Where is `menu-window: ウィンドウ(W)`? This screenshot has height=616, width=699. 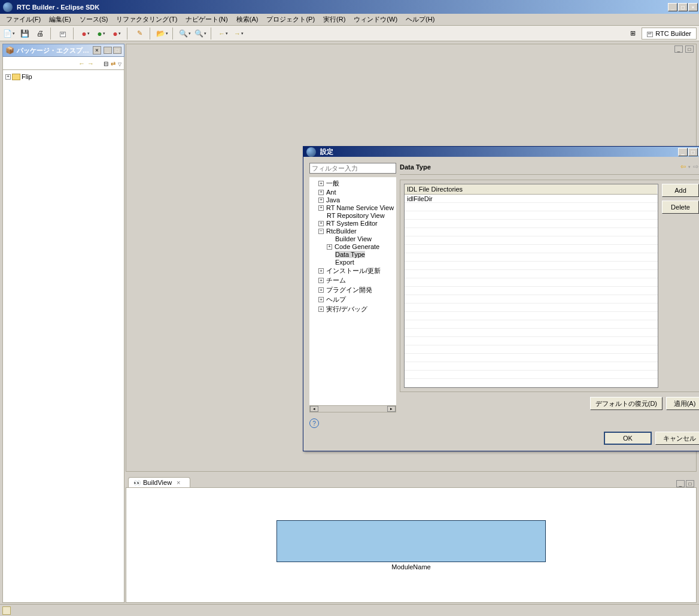 menu-window: ウィンドウ(W) is located at coordinates (376, 19).